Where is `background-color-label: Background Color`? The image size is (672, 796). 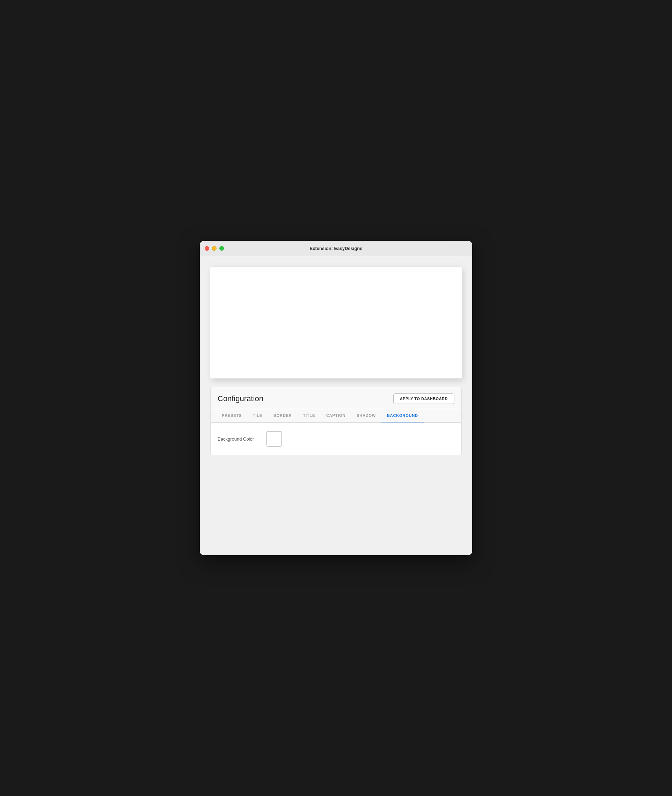
background-color-label: Background Color is located at coordinates (238, 439).